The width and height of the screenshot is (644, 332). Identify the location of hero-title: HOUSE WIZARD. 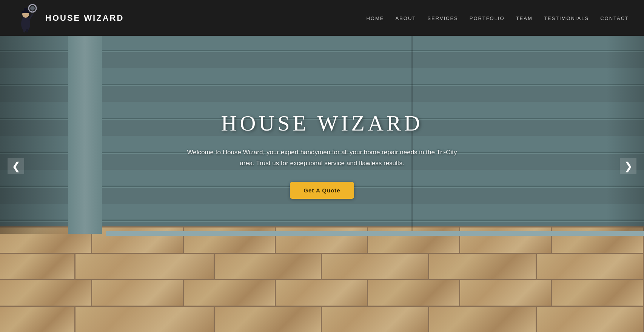
(322, 123).